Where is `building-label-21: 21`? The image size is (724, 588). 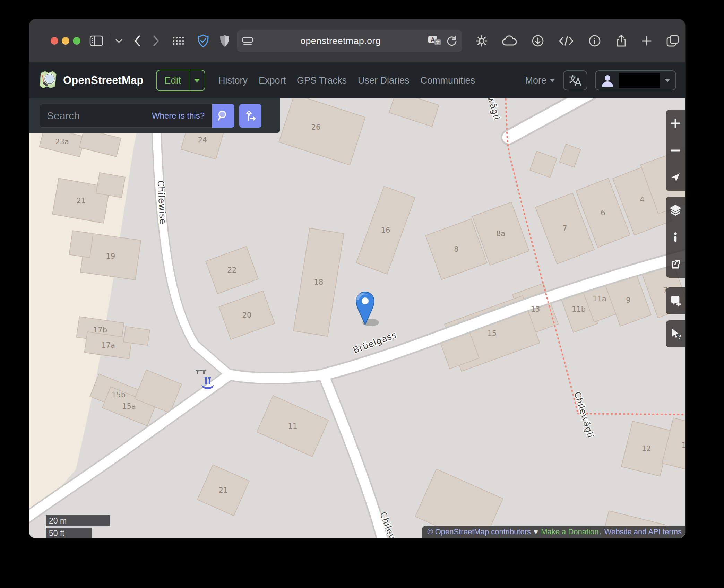
building-label-21: 21 is located at coordinates (81, 201).